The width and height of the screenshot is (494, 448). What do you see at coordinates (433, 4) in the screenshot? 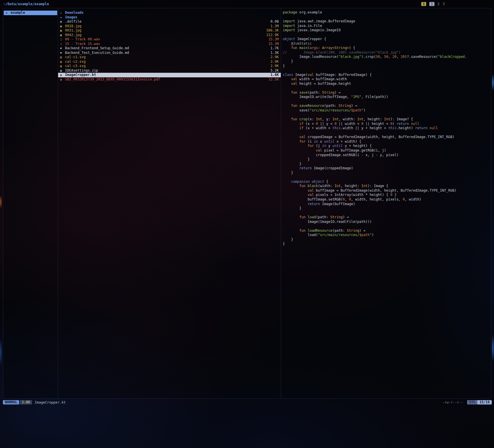
I see `tab-bar: 1 1 2 3` at bounding box center [433, 4].